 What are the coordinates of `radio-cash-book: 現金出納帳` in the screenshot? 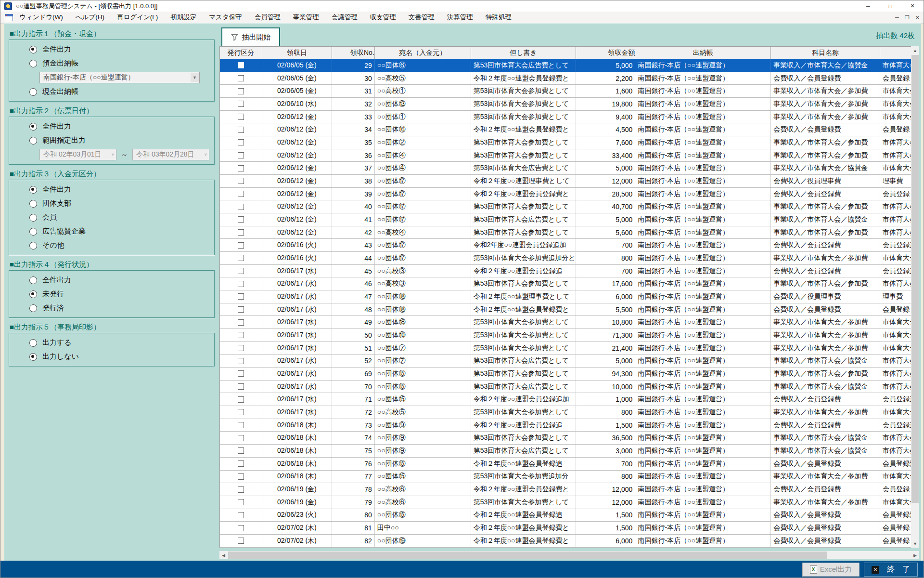 It's located at (112, 92).